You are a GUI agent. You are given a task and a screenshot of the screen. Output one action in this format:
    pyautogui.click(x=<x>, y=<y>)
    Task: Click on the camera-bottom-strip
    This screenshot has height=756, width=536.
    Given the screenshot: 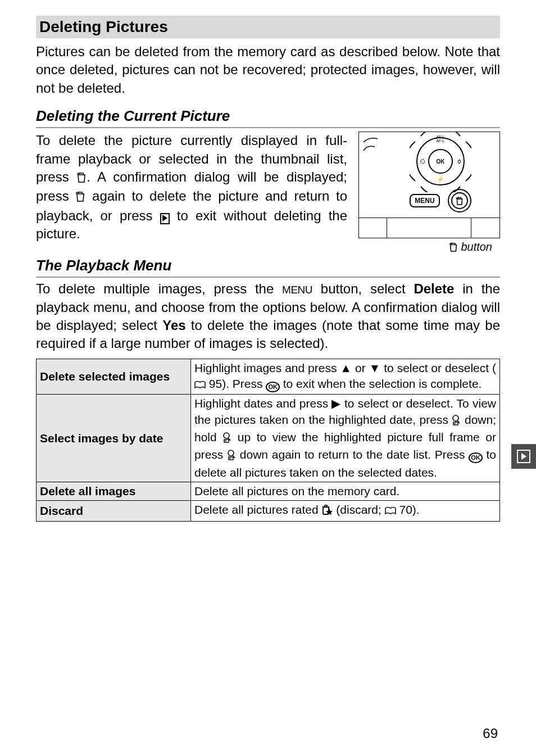 What is the action you would take?
    pyautogui.click(x=429, y=228)
    